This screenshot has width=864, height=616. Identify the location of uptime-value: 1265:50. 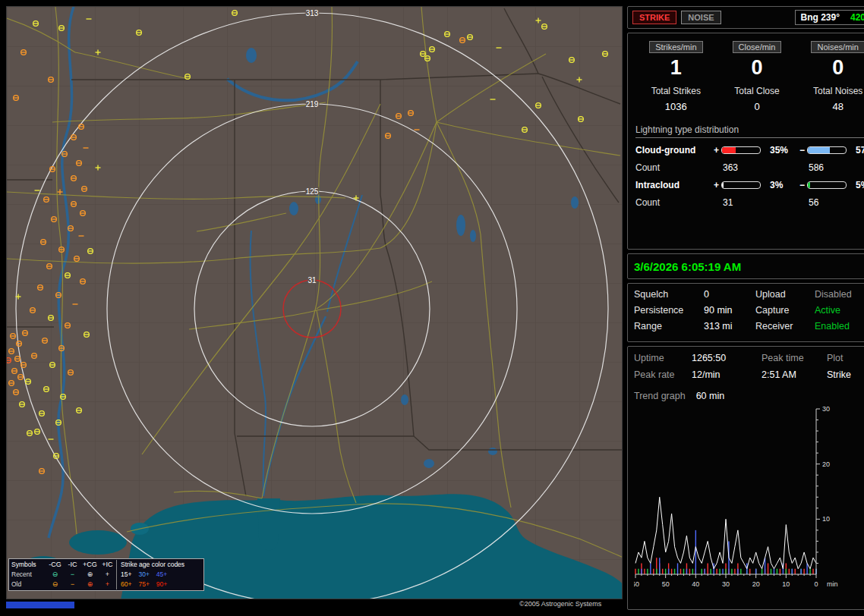
(727, 358).